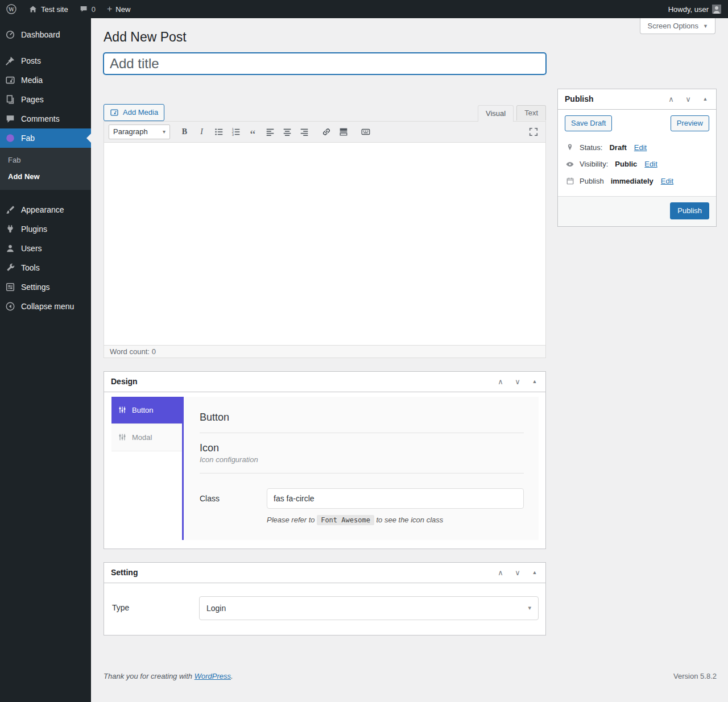  What do you see at coordinates (46, 99) in the screenshot?
I see `sidebar-item-pages: Pages` at bounding box center [46, 99].